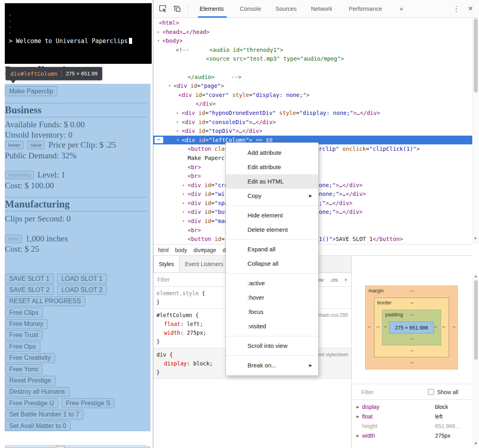 The image size is (479, 448). I want to click on devtools-tab-elements: Elements, so click(212, 9).